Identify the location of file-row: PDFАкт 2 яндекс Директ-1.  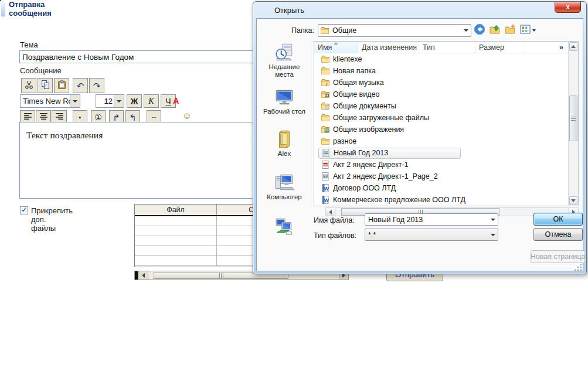
(441, 165).